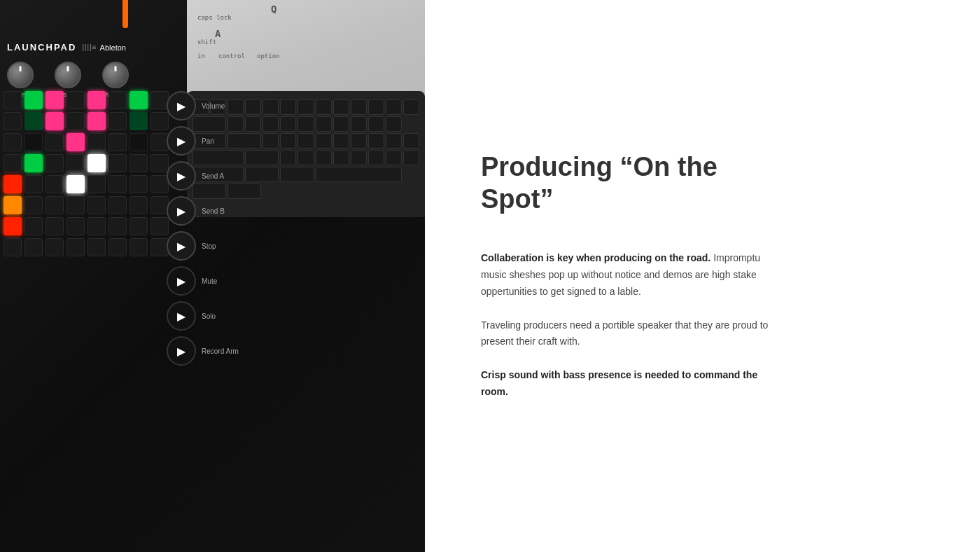 This screenshot has height=552, width=980. What do you see at coordinates (203, 316) in the screenshot?
I see `ctrl-solo: ▶ Solo` at bounding box center [203, 316].